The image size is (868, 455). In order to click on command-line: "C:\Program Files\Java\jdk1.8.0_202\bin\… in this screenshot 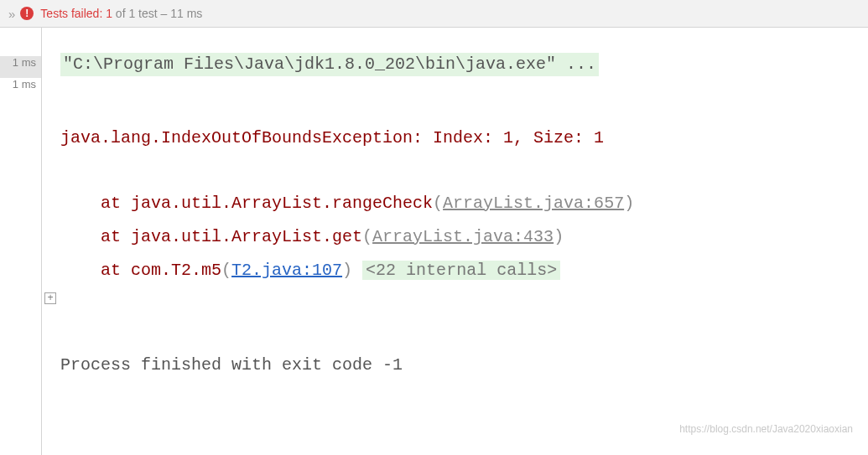, I will do `click(460, 65)`.